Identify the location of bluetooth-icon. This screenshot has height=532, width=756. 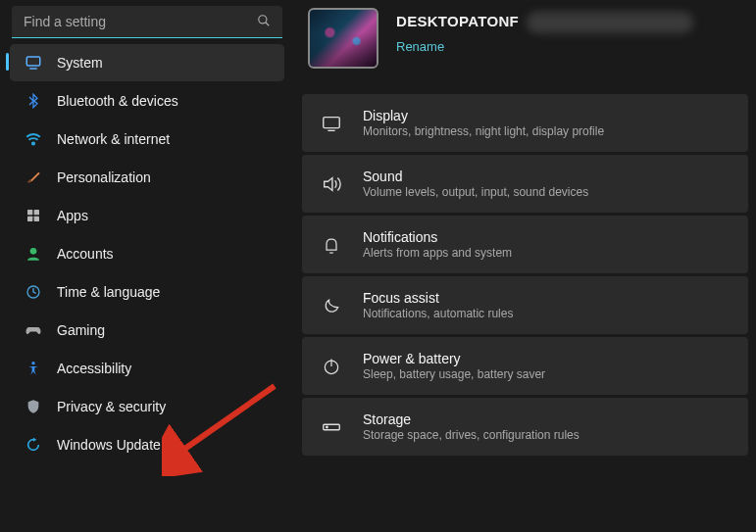
(33, 101).